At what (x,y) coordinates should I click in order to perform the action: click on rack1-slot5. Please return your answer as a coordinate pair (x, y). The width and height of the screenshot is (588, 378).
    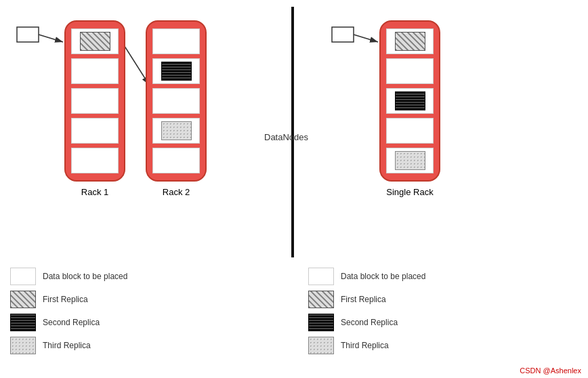
    Looking at the image, I should click on (95, 161).